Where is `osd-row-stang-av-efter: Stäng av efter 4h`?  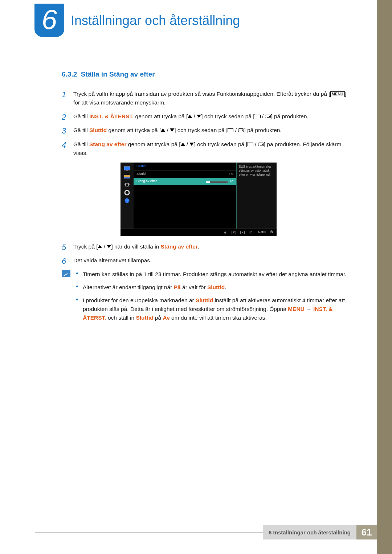 osd-row-stang-av-efter: Stäng av efter 4h is located at coordinates (185, 181).